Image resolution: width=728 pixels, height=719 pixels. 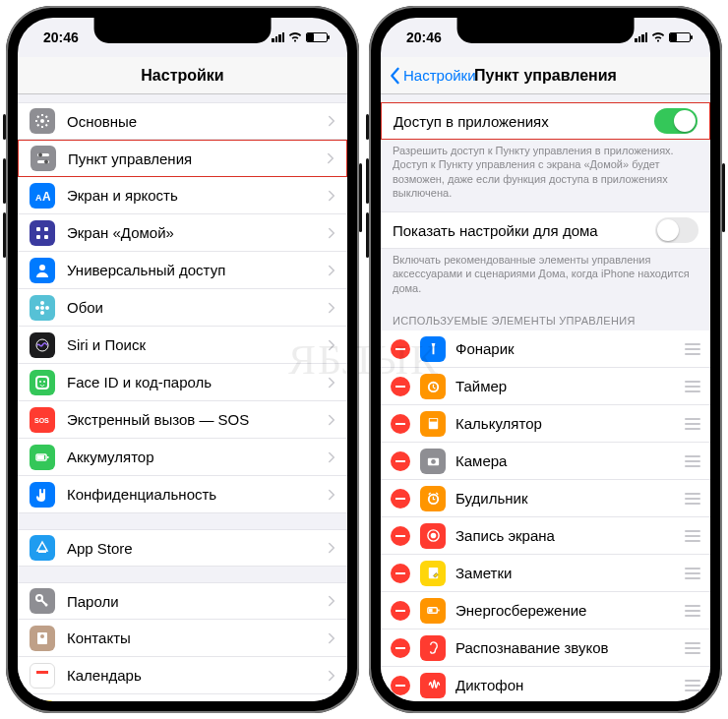 What do you see at coordinates (183, 196) in the screenshot?
I see `settings-row-textsize: AAЭкран и яркость` at bounding box center [183, 196].